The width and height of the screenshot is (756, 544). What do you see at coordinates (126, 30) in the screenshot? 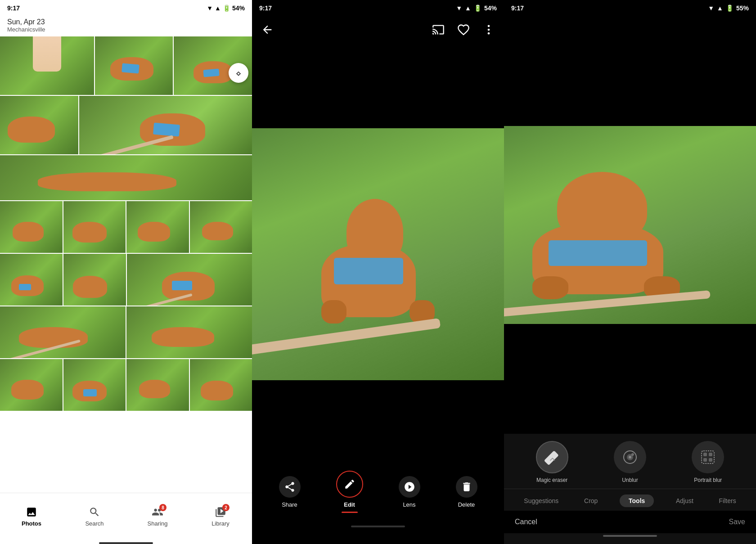
I see `location-label: Mechanicsville` at bounding box center [126, 30].